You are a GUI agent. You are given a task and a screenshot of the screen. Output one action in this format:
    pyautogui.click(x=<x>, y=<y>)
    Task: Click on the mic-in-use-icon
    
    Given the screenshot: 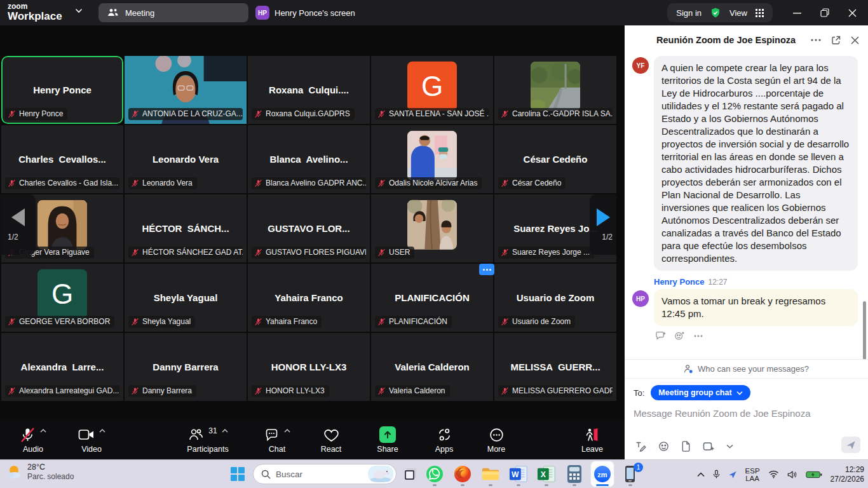 What is the action you would take?
    pyautogui.click(x=717, y=474)
    